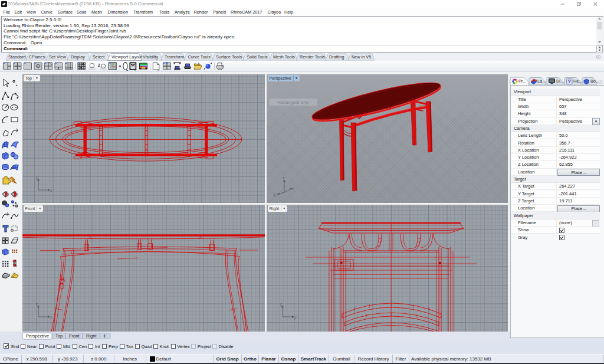 The image size is (604, 364). I want to click on svg-text: Right, so click(91, 336).